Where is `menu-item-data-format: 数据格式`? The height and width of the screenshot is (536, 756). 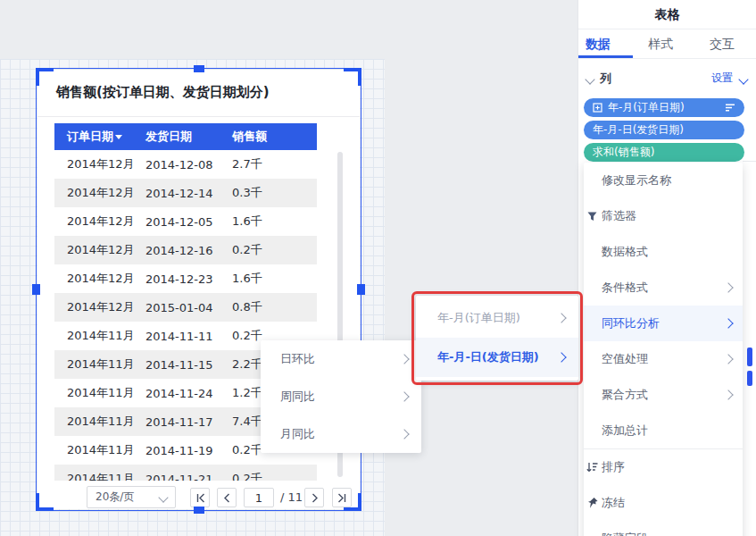
menu-item-data-format: 数据格式 is located at coordinates (663, 252).